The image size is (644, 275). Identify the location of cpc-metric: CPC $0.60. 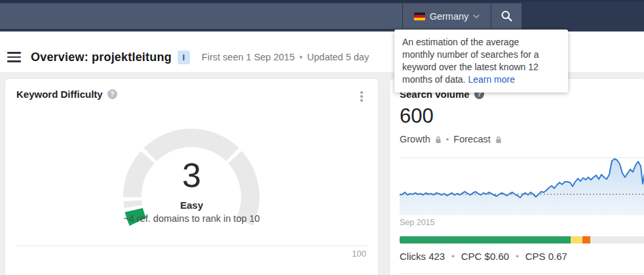
(485, 256).